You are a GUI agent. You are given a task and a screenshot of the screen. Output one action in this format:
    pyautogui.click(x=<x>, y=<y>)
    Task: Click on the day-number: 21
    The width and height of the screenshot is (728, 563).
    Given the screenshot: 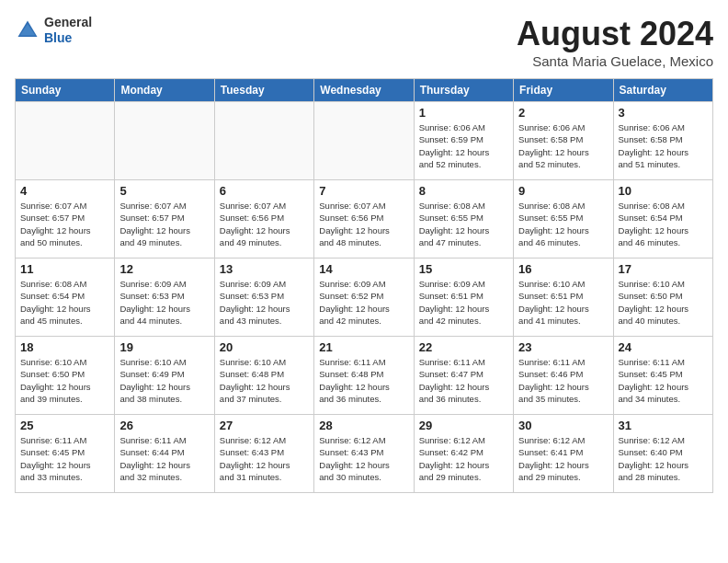 What is the action you would take?
    pyautogui.click(x=364, y=348)
    